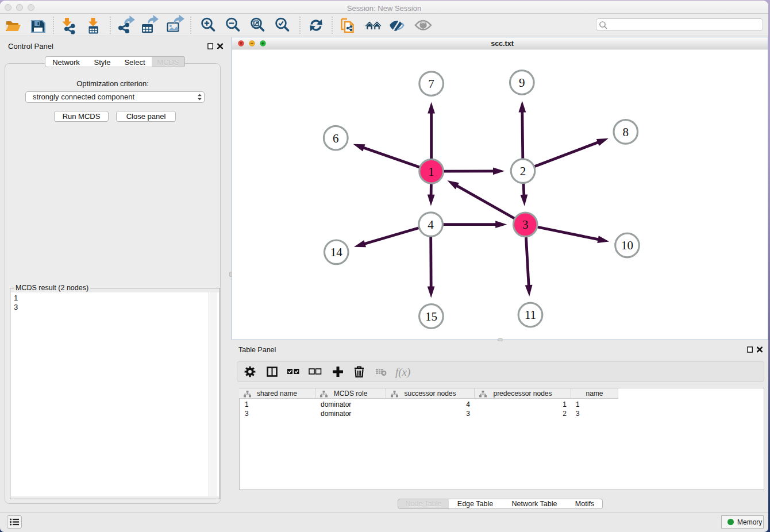 The image size is (770, 532). What do you see at coordinates (522, 83) in the screenshot?
I see `svg-text: 9` at bounding box center [522, 83].